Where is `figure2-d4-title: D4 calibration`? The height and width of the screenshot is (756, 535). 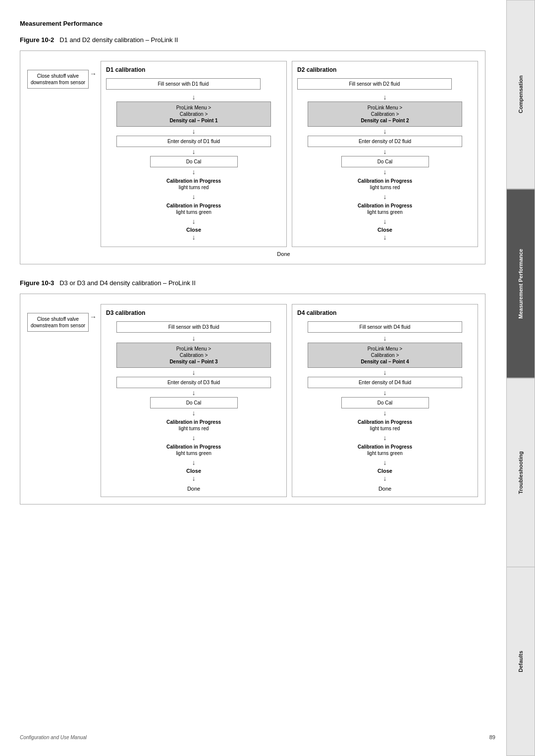
figure2-d4-title: D4 calibration is located at coordinates (317, 313).